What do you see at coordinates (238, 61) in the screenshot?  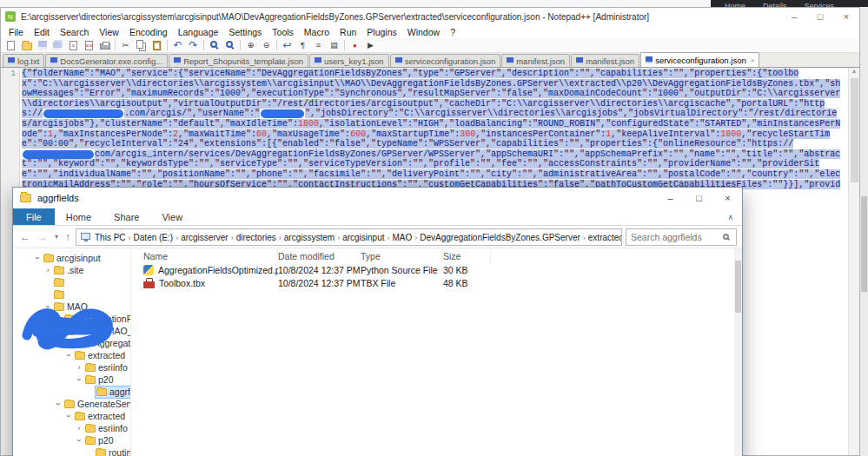 I see `tab-report-shopunits-template-json: Report_Shopunits_template.json` at bounding box center [238, 61].